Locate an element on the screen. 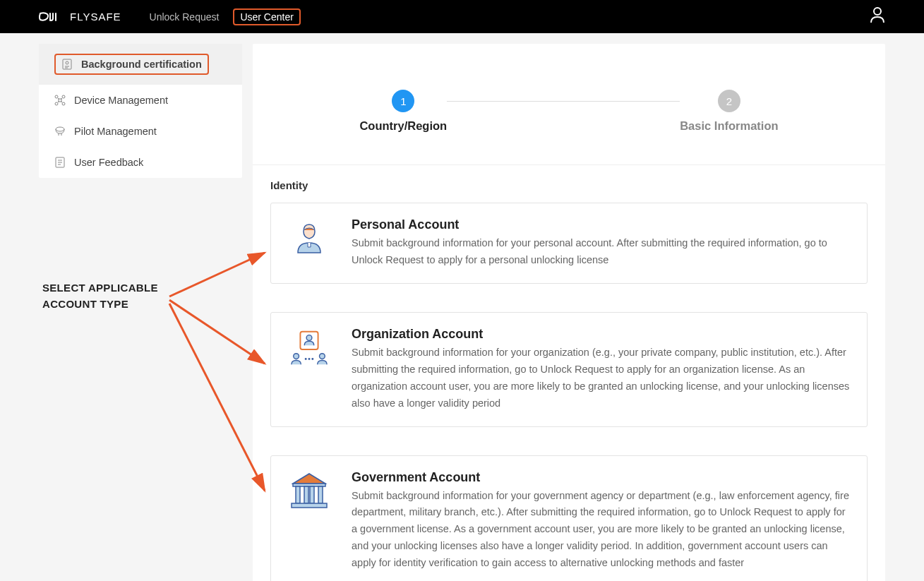  step-1-label: Country/Region is located at coordinates (403, 126).